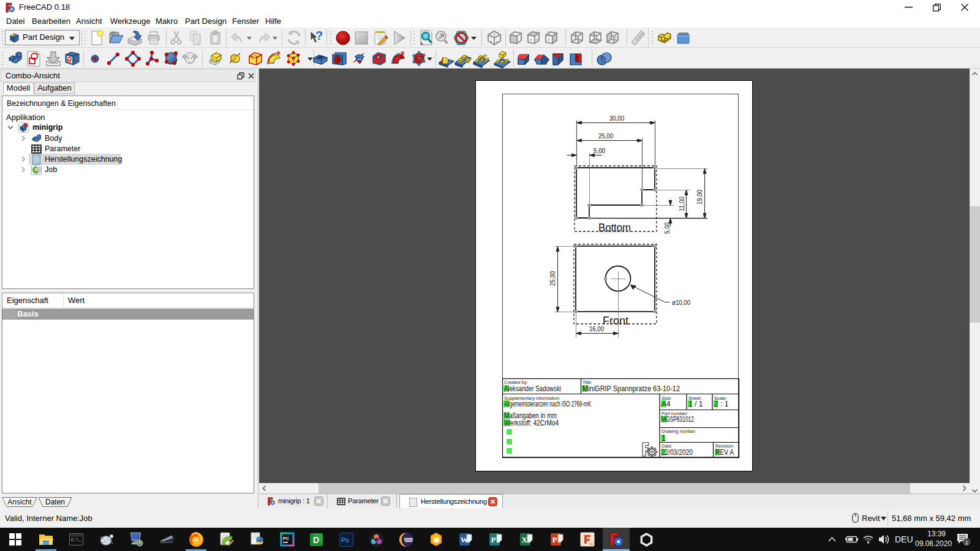 This screenshot has width=980, height=551. What do you see at coordinates (722, 404) in the screenshot?
I see `svg-text: 2 : 1` at bounding box center [722, 404].